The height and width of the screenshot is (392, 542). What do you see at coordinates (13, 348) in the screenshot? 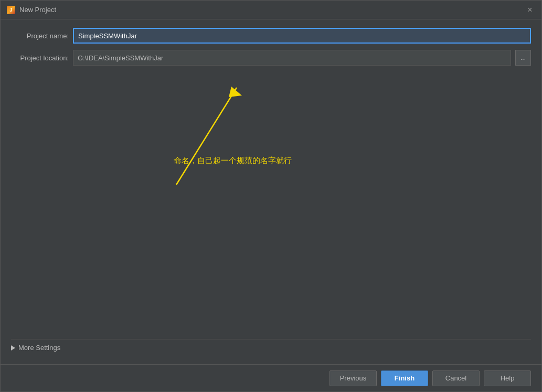
I see `more-settings-triangle-icon` at bounding box center [13, 348].